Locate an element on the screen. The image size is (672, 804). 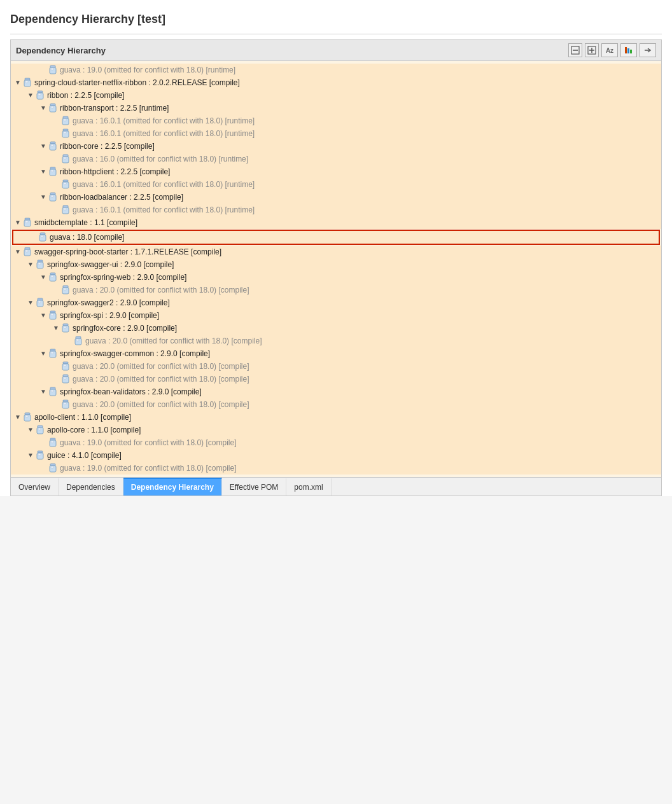
tree-label: springfox-swagger2 : 2.9.0 [compile] is located at coordinates (108, 303).